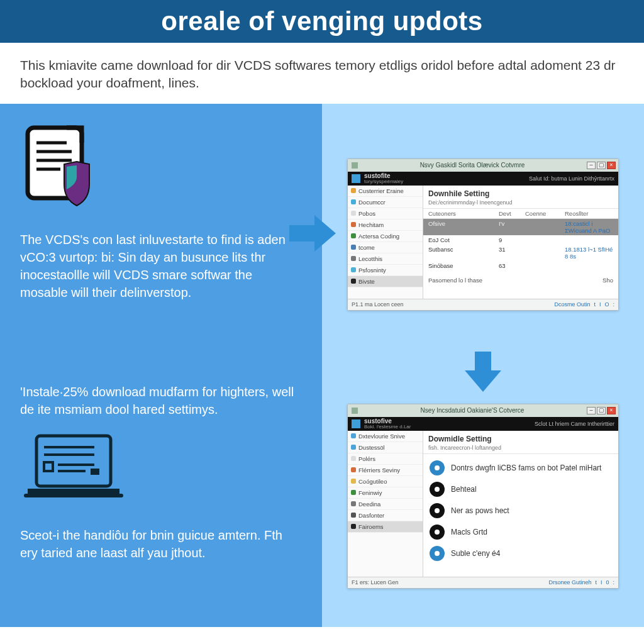  Describe the element at coordinates (521, 240) in the screenshot. I see `table-row: EoJ Cot9` at that location.